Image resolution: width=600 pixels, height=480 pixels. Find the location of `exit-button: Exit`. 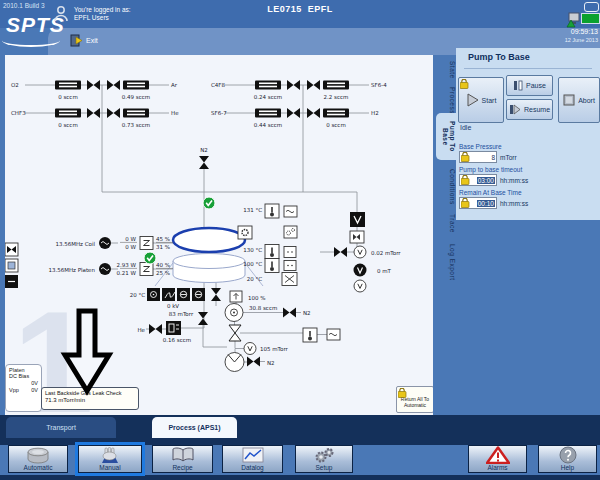

exit-button: Exit is located at coordinates (84, 40).